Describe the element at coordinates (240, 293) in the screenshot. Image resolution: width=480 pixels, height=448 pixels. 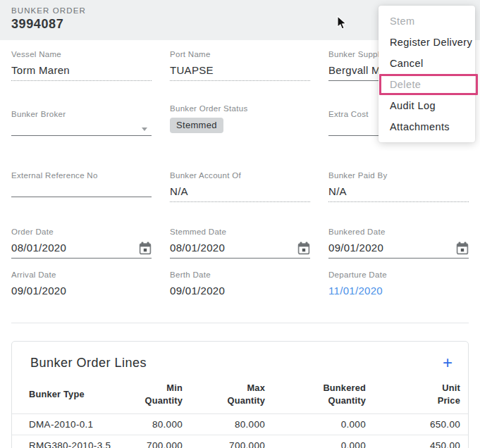
I see `berth-date-value: 09/01/2020` at that location.